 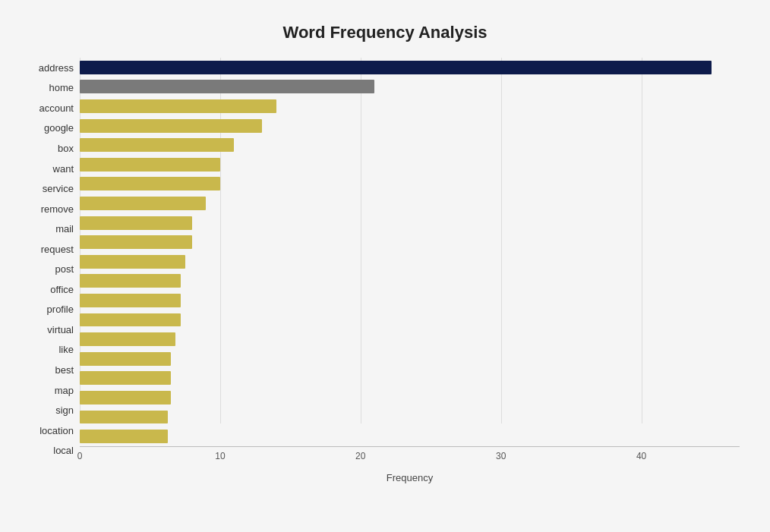 What do you see at coordinates (131, 301) in the screenshot?
I see `bar-profile` at bounding box center [131, 301].